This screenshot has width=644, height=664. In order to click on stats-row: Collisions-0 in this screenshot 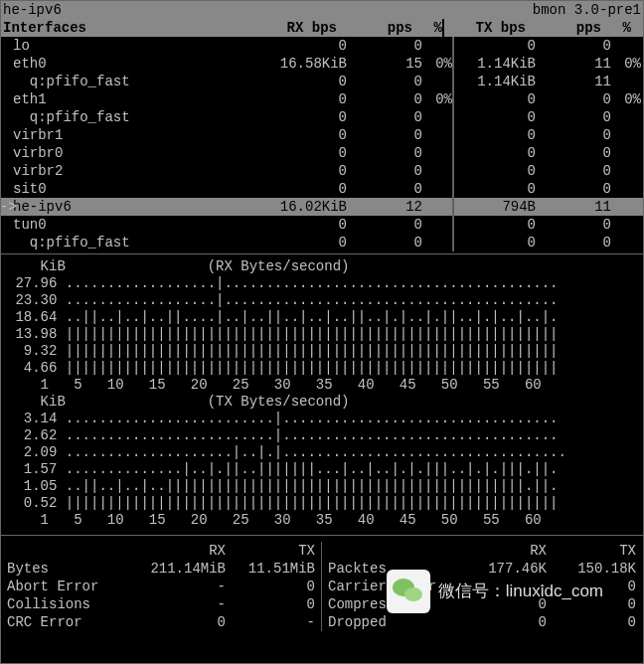, I will do `click(161, 604)`.